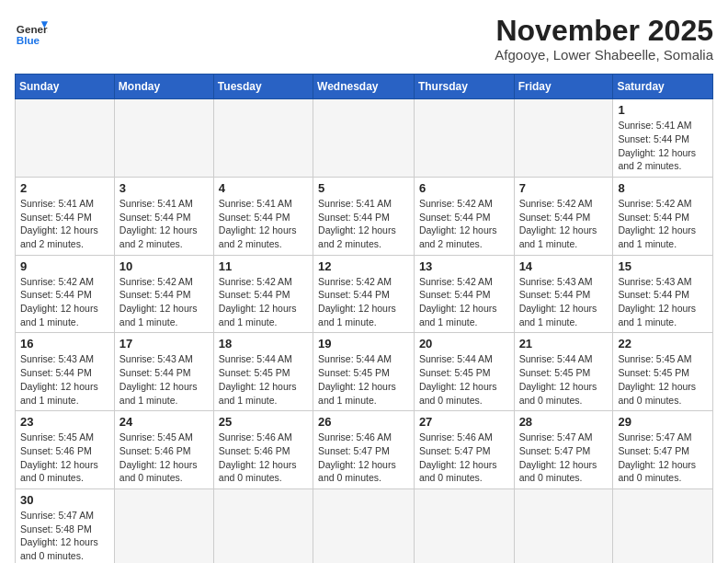  I want to click on day-number: 10, so click(164, 267).